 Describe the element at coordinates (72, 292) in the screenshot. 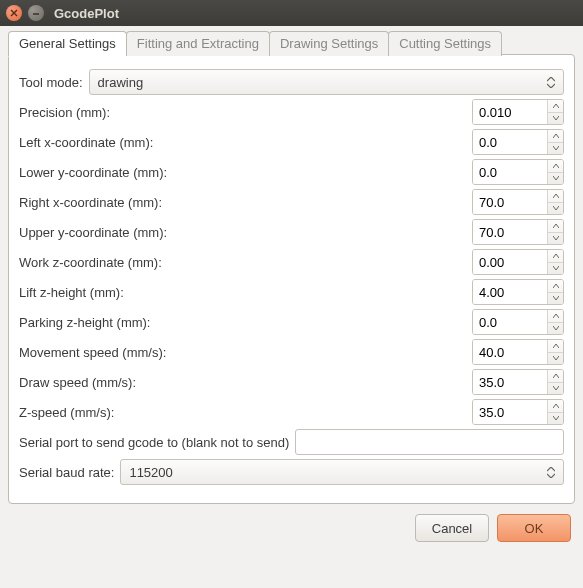

I see `label-lift-z: Lift z-height (mm):` at that location.